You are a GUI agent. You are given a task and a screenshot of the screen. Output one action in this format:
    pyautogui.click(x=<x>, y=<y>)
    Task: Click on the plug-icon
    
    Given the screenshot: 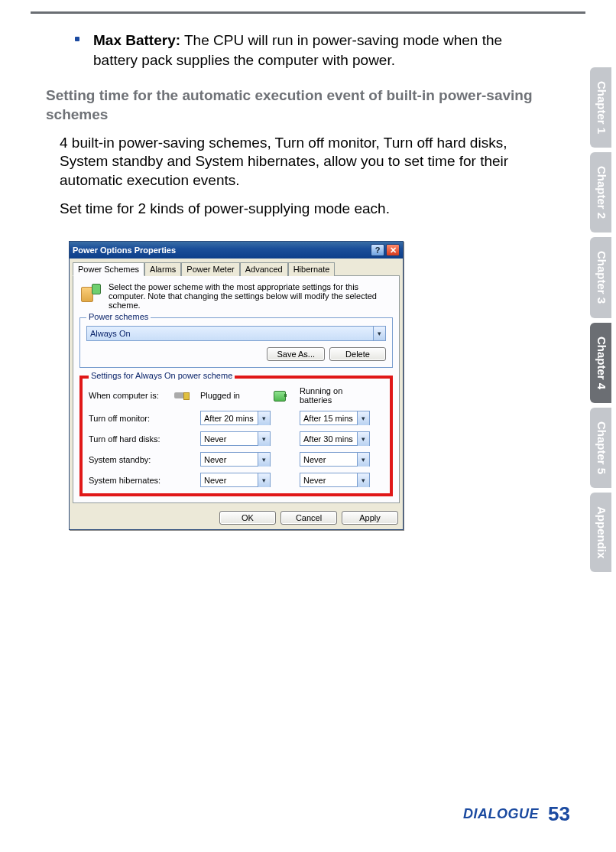 What is the action you would take?
    pyautogui.click(x=182, y=395)
    